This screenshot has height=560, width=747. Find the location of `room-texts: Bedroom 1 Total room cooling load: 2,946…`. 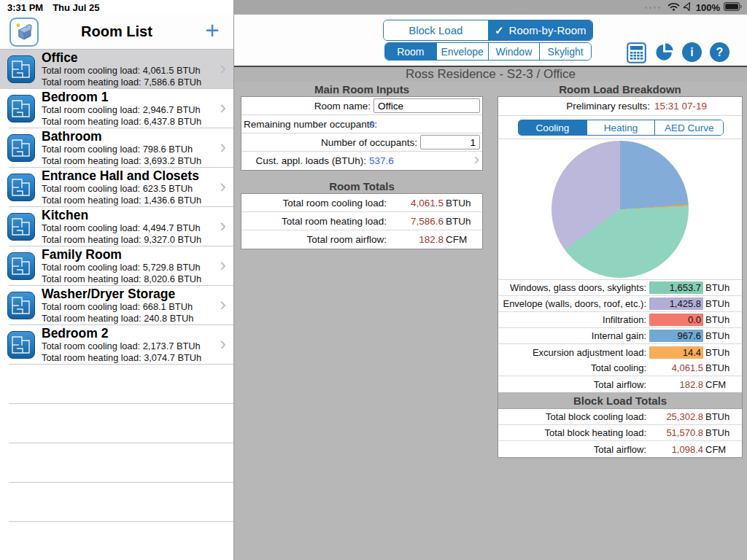

room-texts: Bedroom 1 Total room cooling load: 2,946… is located at coordinates (121, 109).